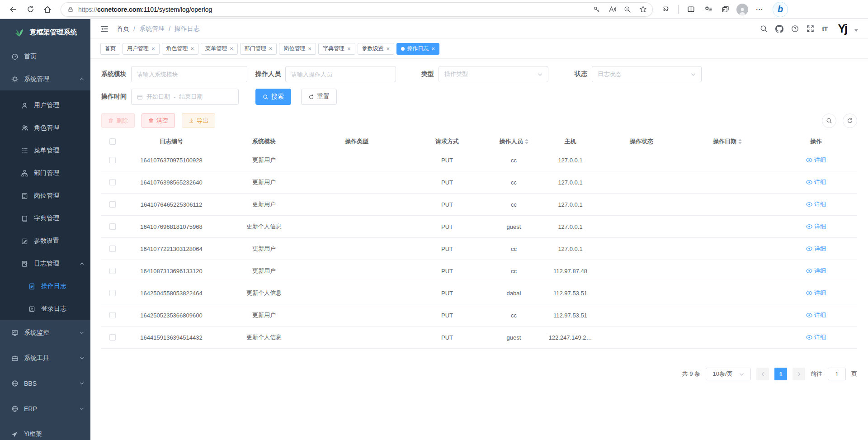  Describe the element at coordinates (779, 29) in the screenshot. I see `github-link` at that location.